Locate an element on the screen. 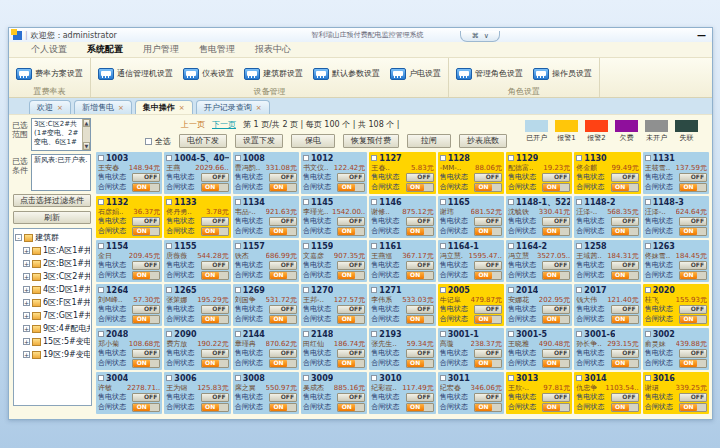 This screenshot has width=720, height=448. meter-card: 1164-1 冯立慧. 1595.47.. 售电状态 OFF 合闸状态 ON is located at coordinates (471, 261).